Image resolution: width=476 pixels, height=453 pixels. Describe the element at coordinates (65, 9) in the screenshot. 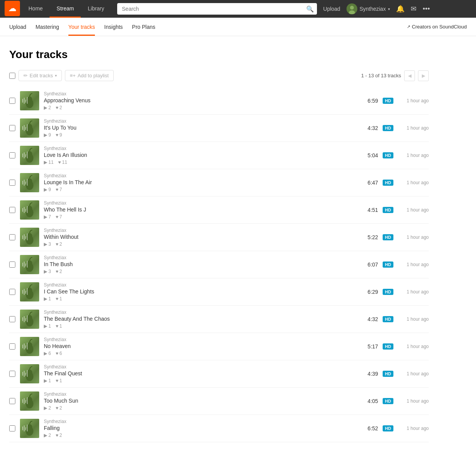

I see `nav-tab-stream: Stream` at that location.